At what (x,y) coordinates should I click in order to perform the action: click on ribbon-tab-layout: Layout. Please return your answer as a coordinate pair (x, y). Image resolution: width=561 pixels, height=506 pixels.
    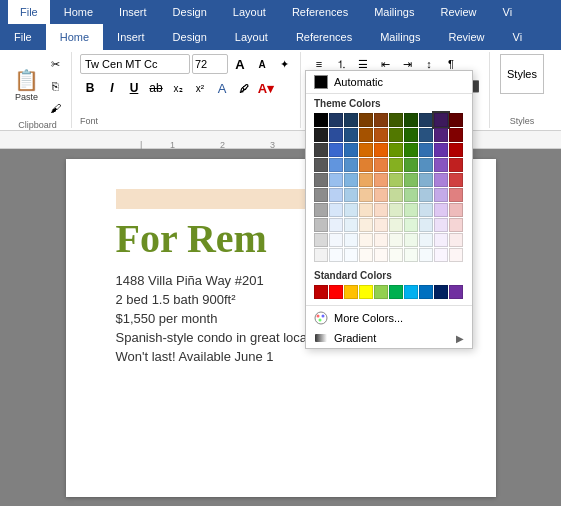
    Looking at the image, I should click on (252, 37).